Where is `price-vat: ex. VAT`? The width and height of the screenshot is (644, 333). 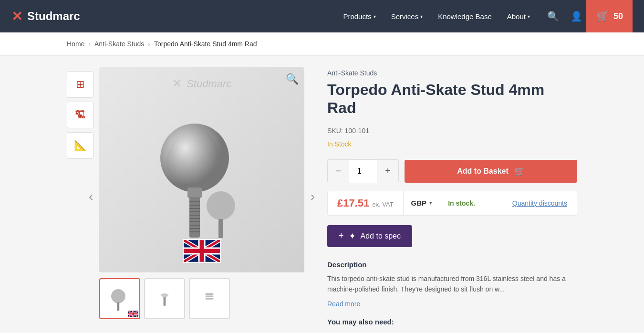 price-vat: ex. VAT is located at coordinates (383, 204).